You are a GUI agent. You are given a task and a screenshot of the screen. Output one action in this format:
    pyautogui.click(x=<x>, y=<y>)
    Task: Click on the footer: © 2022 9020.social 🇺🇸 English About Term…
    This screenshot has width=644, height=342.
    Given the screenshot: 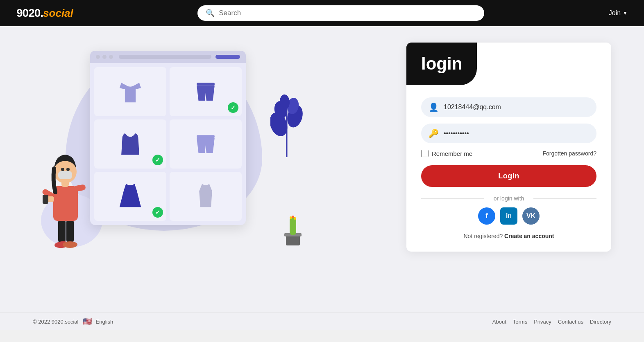 What is the action you would take?
    pyautogui.click(x=322, y=322)
    